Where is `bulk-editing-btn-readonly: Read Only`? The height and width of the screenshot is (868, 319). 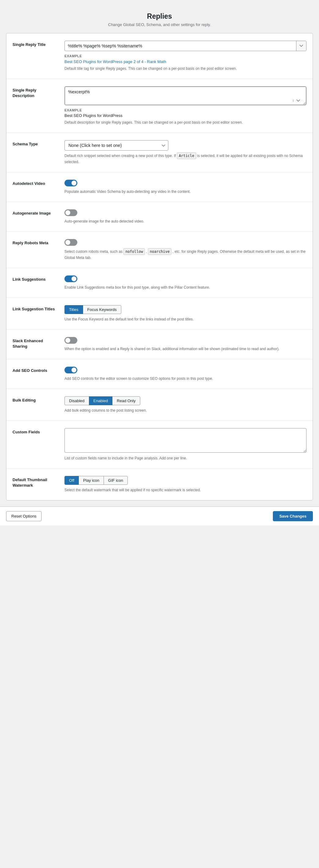
bulk-editing-btn-readonly: Read Only is located at coordinates (126, 401).